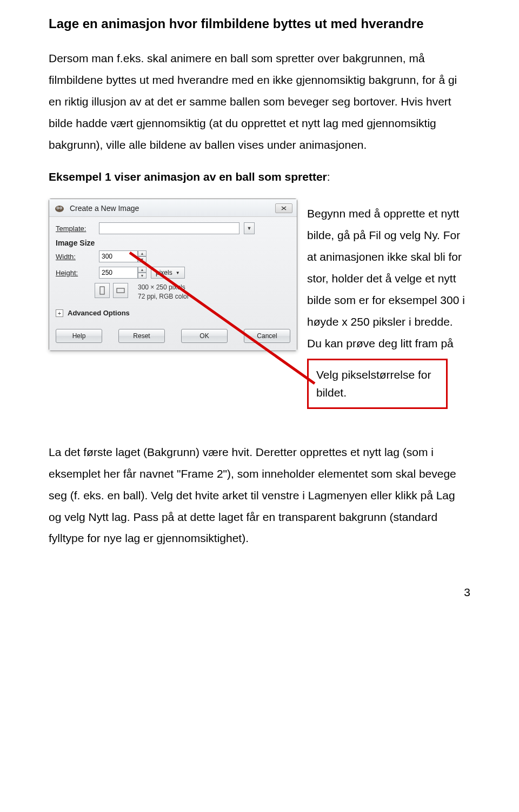 The height and width of the screenshot is (812, 519). What do you see at coordinates (329, 176) in the screenshot?
I see `example-subhead-tail: :` at bounding box center [329, 176].